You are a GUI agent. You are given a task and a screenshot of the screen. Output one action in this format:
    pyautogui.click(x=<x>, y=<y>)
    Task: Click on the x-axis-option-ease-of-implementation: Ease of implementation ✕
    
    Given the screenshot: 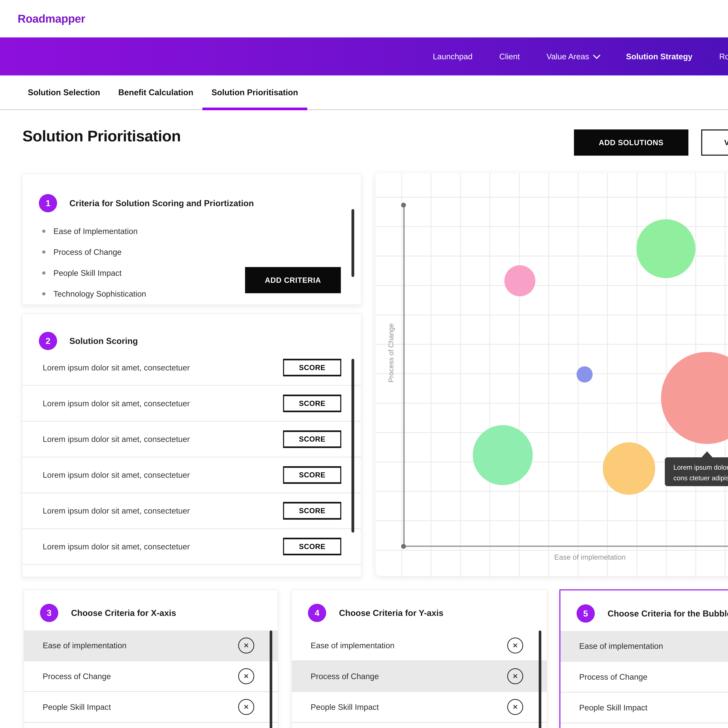 What is the action you would take?
    pyautogui.click(x=151, y=646)
    